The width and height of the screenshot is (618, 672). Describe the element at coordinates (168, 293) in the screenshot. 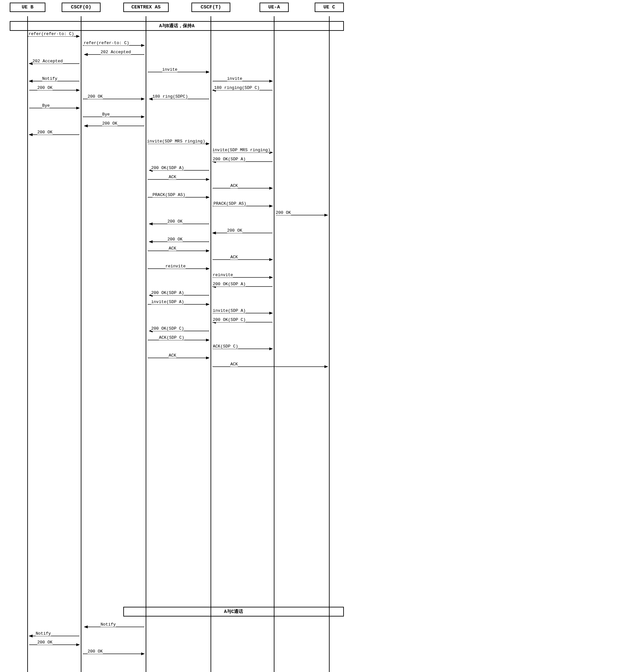

I see `msg-200sdpa-cscft2: 200 OK(SDP A)` at that location.